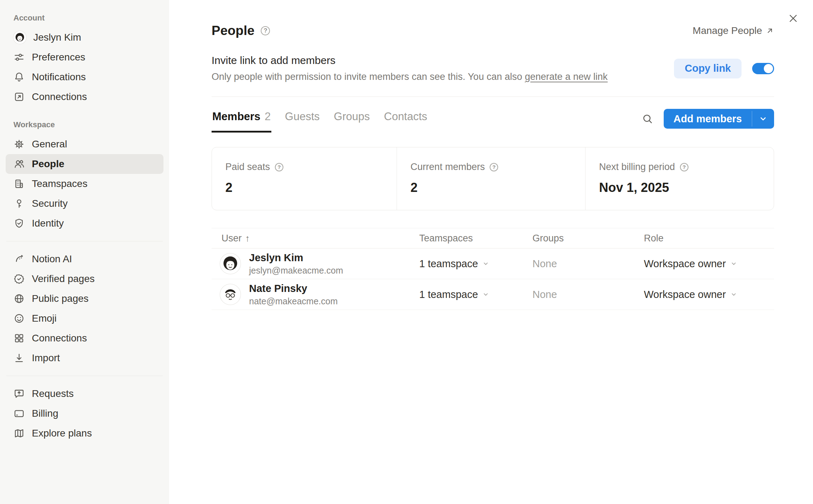  I want to click on copy-link-button: Copy link, so click(708, 69).